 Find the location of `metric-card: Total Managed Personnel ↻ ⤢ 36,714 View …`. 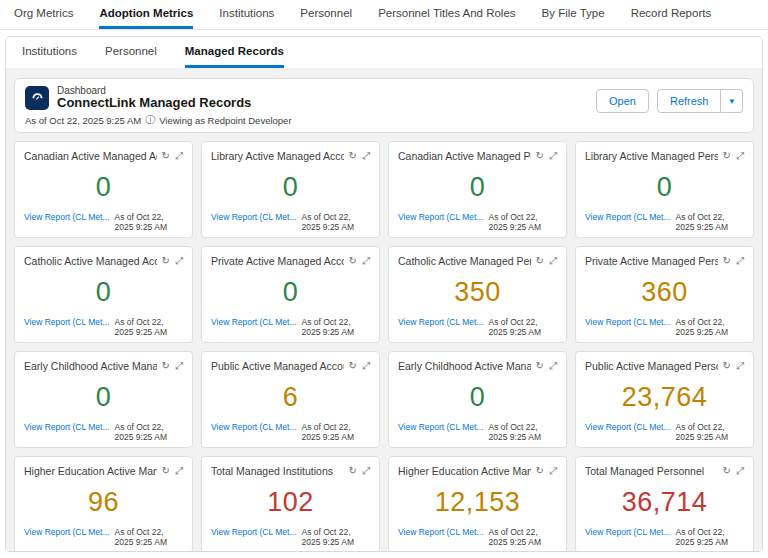

metric-card: Total Managed Personnel ↻ ⤢ 36,714 View … is located at coordinates (664, 504).